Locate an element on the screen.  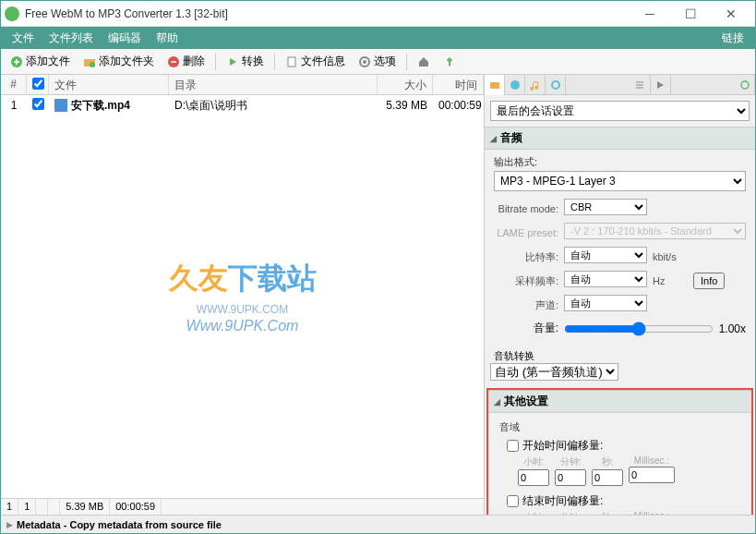
range-label: 音域 is located at coordinates (620, 427).